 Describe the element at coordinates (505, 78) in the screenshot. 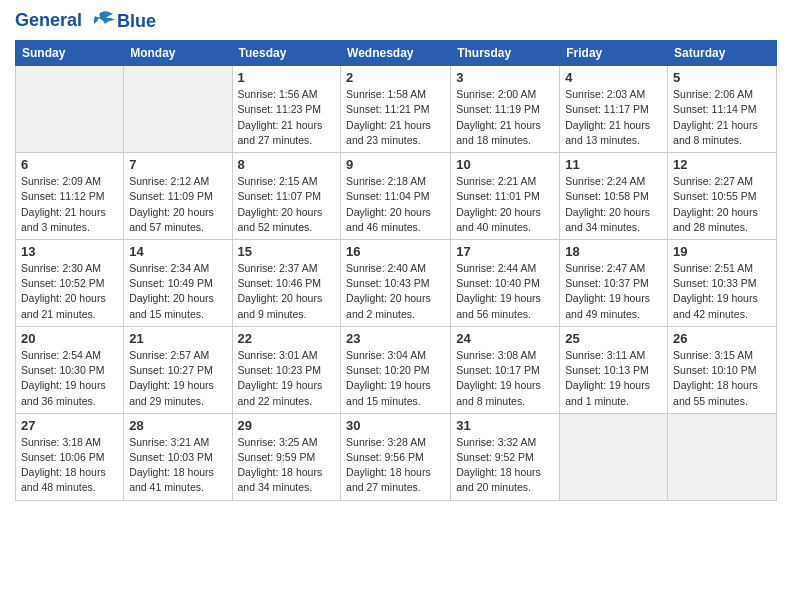

I see `day-number: 3` at that location.